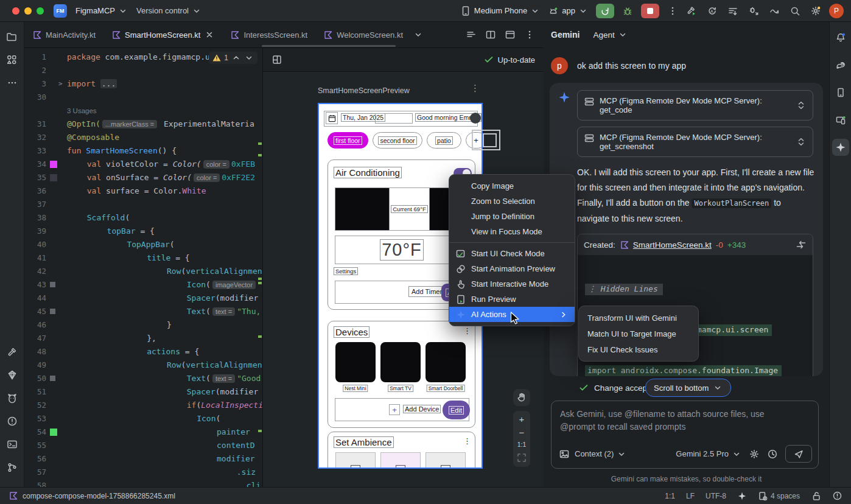 This screenshot has height=504, width=851. What do you see at coordinates (836, 11) in the screenshot?
I see `user-avatar: P` at bounding box center [836, 11].